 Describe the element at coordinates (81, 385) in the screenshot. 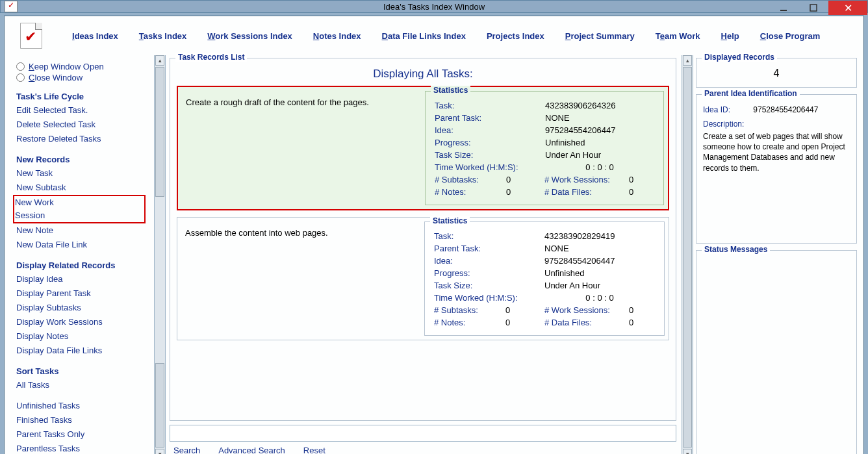

I see `link-all-tasks: All Tasks` at that location.